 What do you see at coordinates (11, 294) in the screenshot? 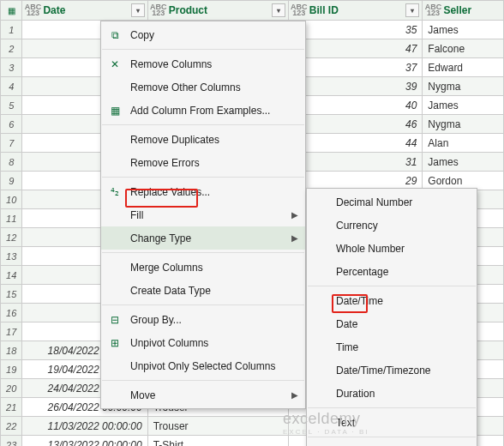
I see `row-number: 15` at bounding box center [11, 294].